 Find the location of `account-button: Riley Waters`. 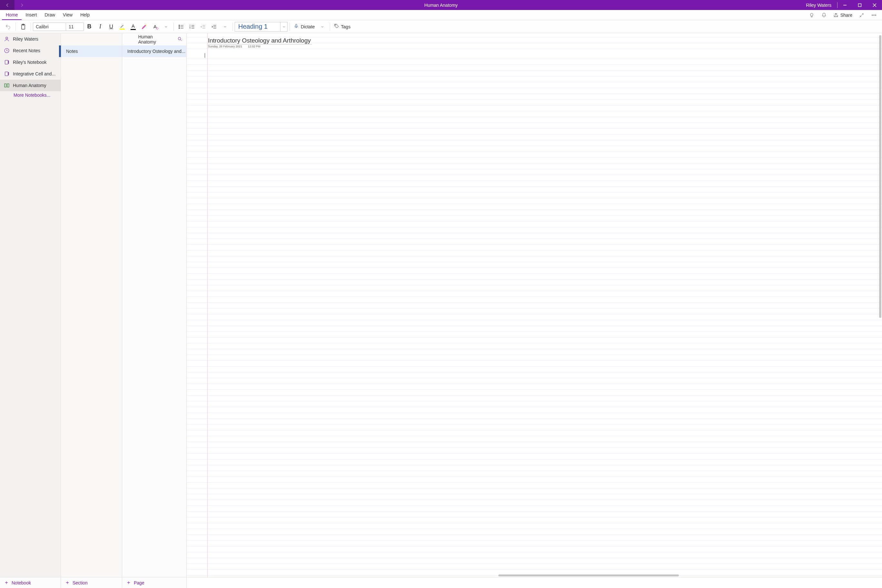

account-button: Riley Waters is located at coordinates (30, 39).